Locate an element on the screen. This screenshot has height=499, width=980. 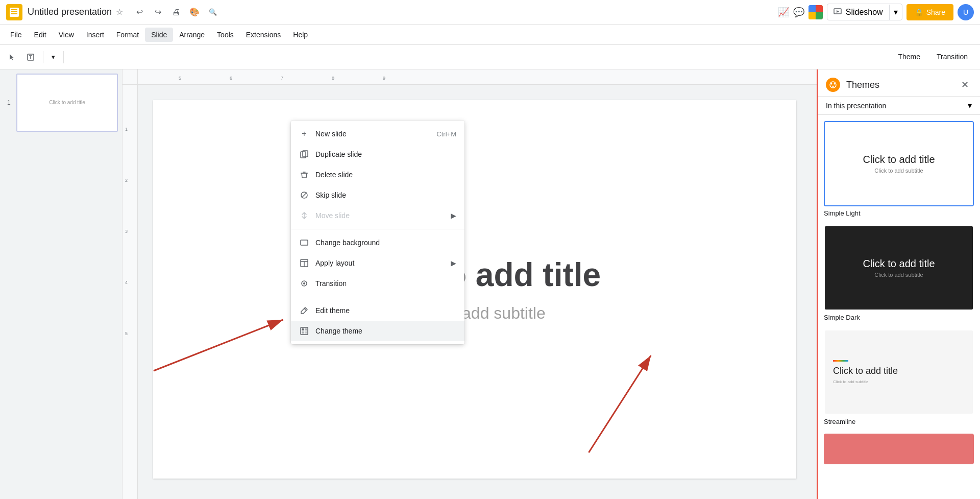
toolbar: ▾ Theme Transition is located at coordinates (490, 57).